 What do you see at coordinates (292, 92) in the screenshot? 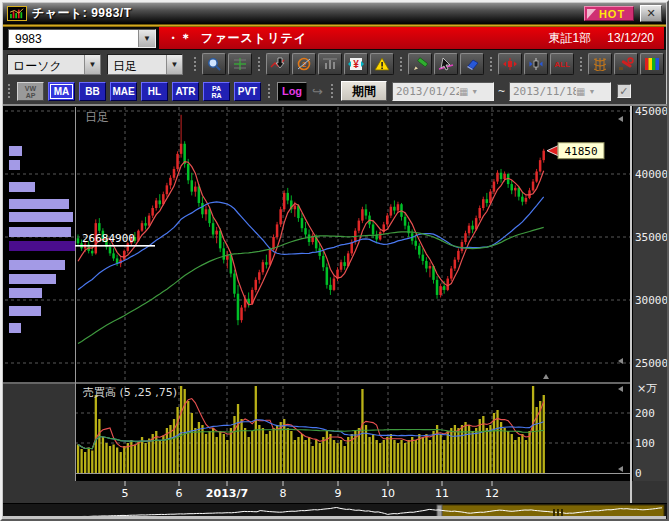
I see `log-scale-button: Log` at bounding box center [292, 92].